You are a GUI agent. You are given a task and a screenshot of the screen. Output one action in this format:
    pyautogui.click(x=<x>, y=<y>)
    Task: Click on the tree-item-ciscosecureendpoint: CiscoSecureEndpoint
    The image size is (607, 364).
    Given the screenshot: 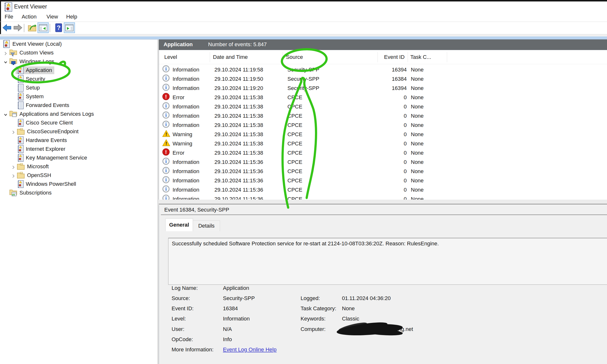 What is the action you would take?
    pyautogui.click(x=79, y=132)
    